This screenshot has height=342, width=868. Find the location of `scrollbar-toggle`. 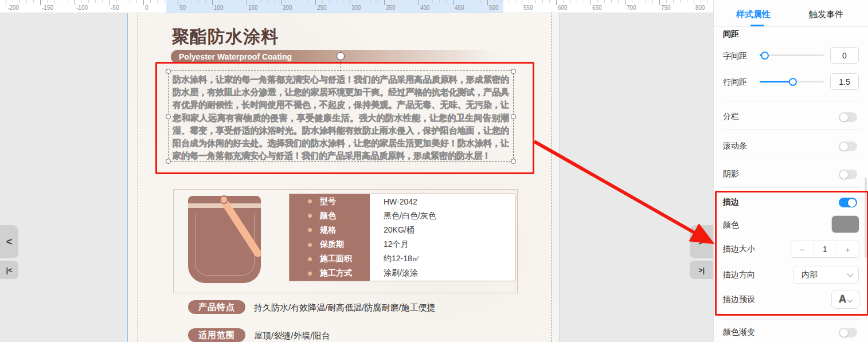

scrollbar-toggle is located at coordinates (848, 147).